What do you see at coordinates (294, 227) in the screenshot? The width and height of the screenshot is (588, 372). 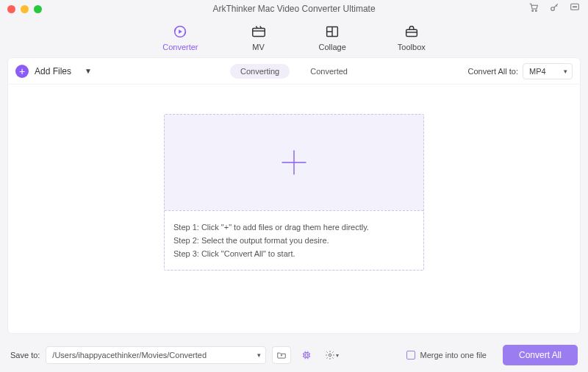 I see `step-1: Step 1: Click "+" to add files or drag t…` at bounding box center [294, 227].